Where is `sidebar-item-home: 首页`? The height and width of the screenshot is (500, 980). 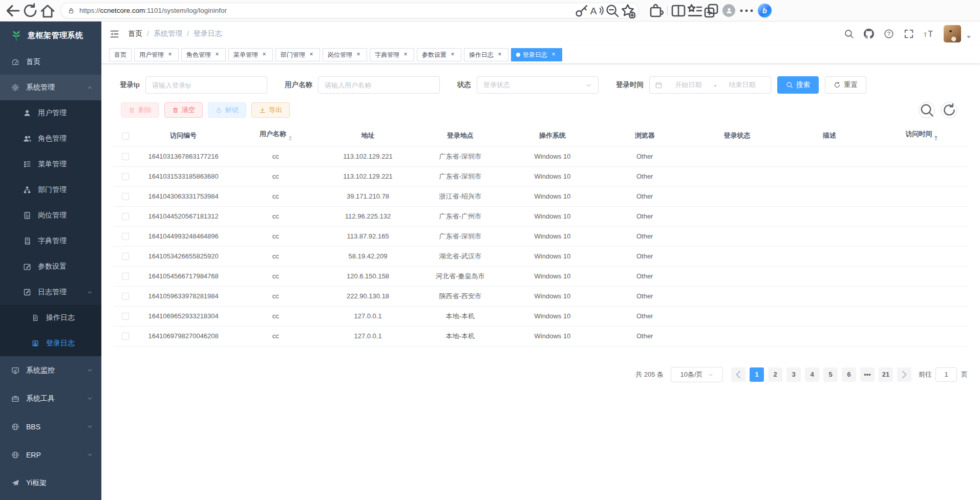
sidebar-item-home: 首页 is located at coordinates (51, 62).